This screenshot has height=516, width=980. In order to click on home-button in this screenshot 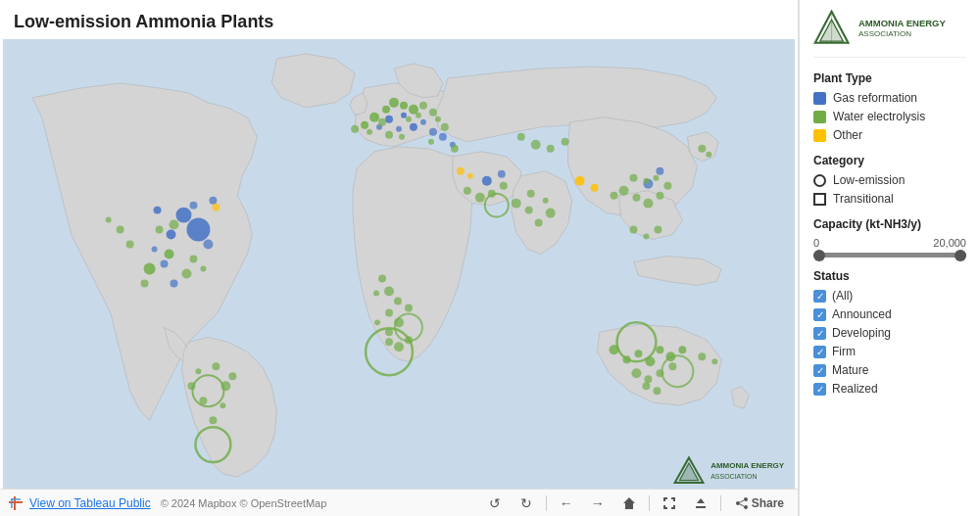, I will do `click(629, 503)`.